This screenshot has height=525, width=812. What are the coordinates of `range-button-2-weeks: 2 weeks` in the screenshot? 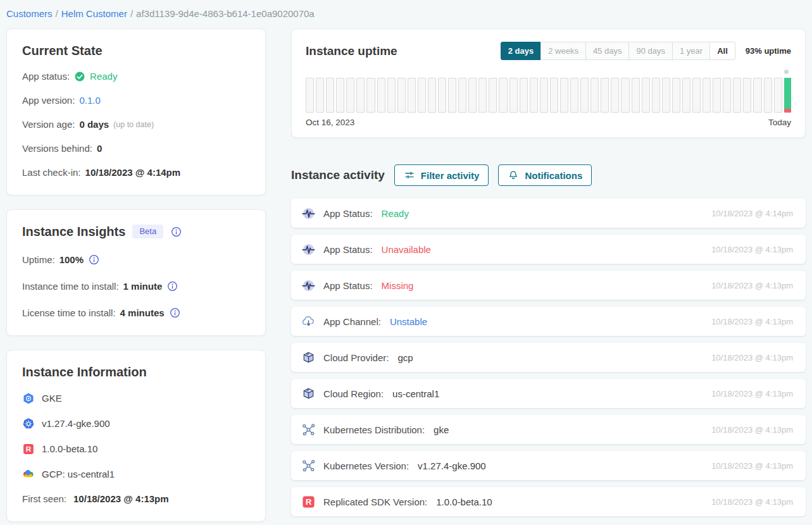 It's located at (563, 51).